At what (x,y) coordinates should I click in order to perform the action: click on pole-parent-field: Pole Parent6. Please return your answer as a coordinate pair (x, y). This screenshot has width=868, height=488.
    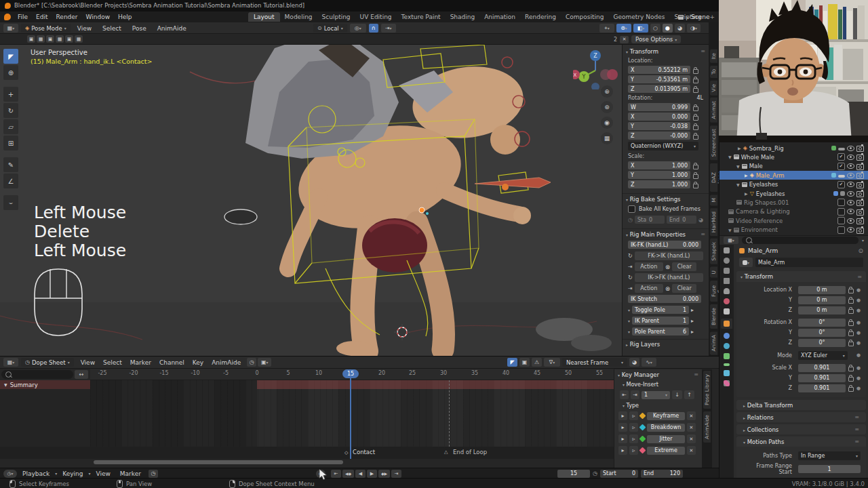
    Looking at the image, I should click on (660, 331).